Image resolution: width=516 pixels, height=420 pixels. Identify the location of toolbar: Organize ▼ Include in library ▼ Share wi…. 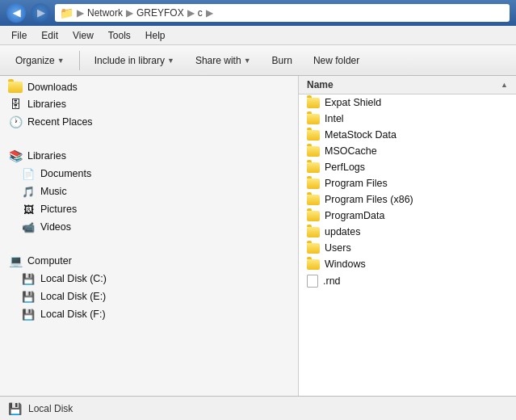
(258, 61).